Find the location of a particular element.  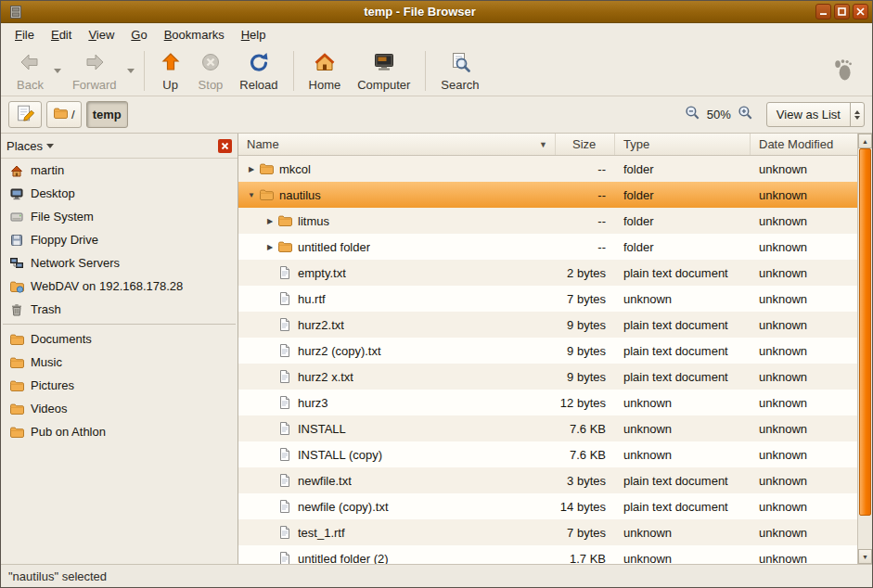

file-size: 12 bytes is located at coordinates (585, 403).